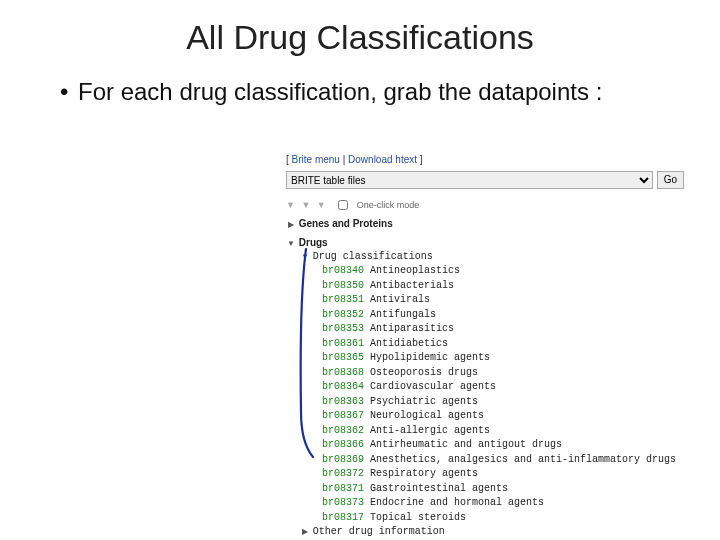 The image size is (720, 540). What do you see at coordinates (470, 180) in the screenshot?
I see `brite-select: BRITE table files` at bounding box center [470, 180].